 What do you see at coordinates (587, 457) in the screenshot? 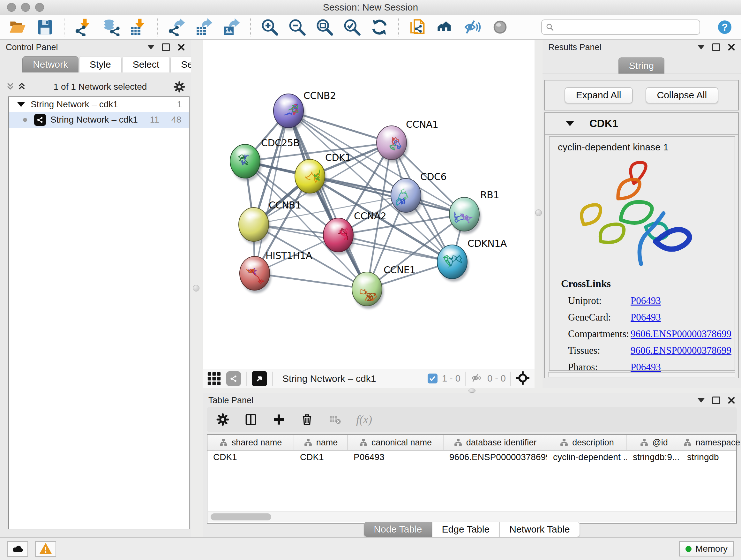
I see `table-cell: cyclin-dependent ...` at bounding box center [587, 457].